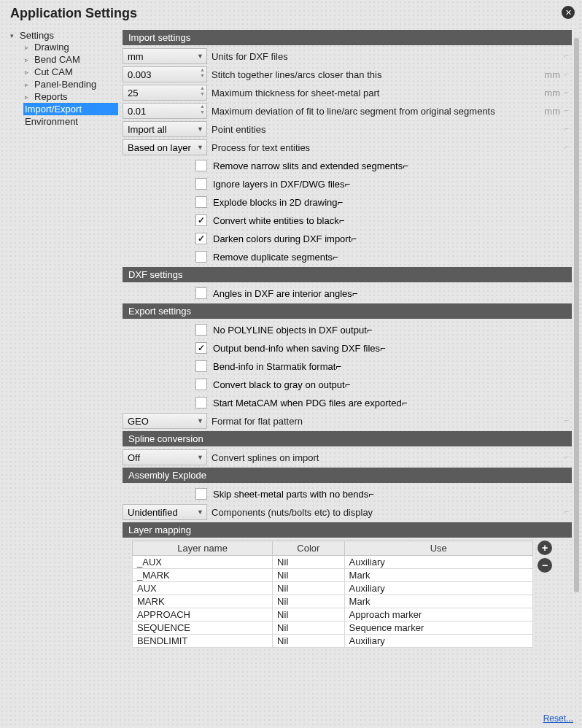 This screenshot has height=728, width=582. Describe the element at coordinates (309, 549) in the screenshot. I see `table-header: Color` at that location.